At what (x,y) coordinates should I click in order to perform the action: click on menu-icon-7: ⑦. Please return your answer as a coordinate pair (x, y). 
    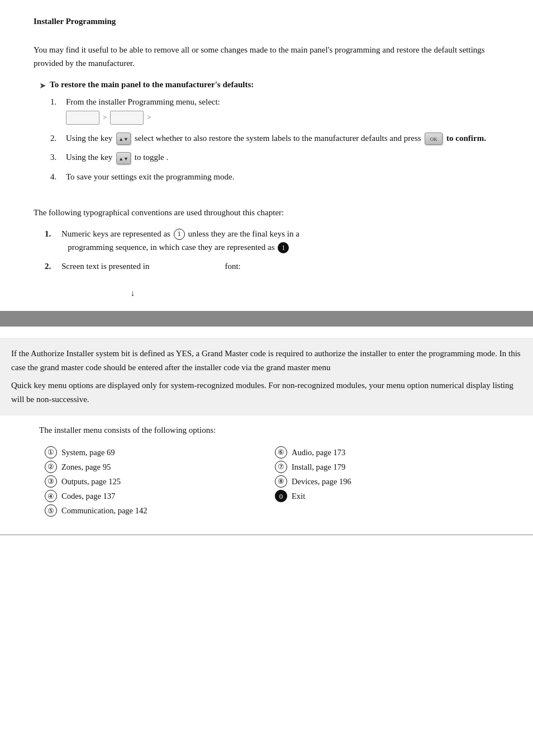
    Looking at the image, I should click on (281, 467).